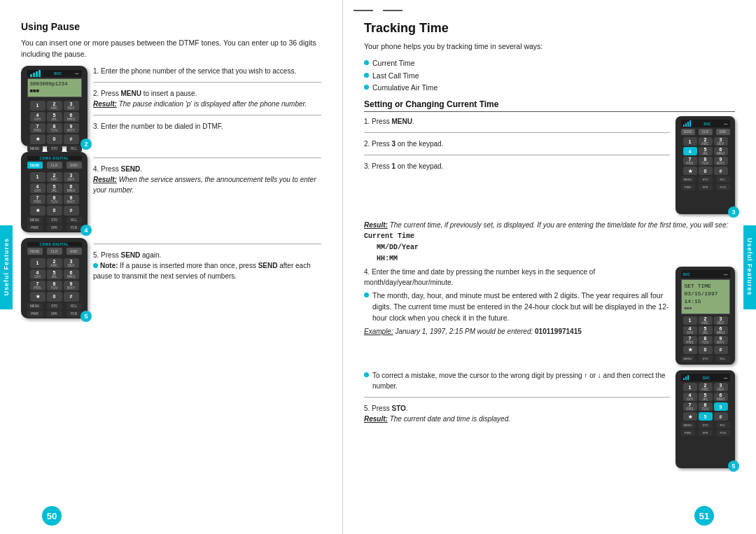  Describe the element at coordinates (706, 321) in the screenshot. I see `ks2: 2ABC` at that location.